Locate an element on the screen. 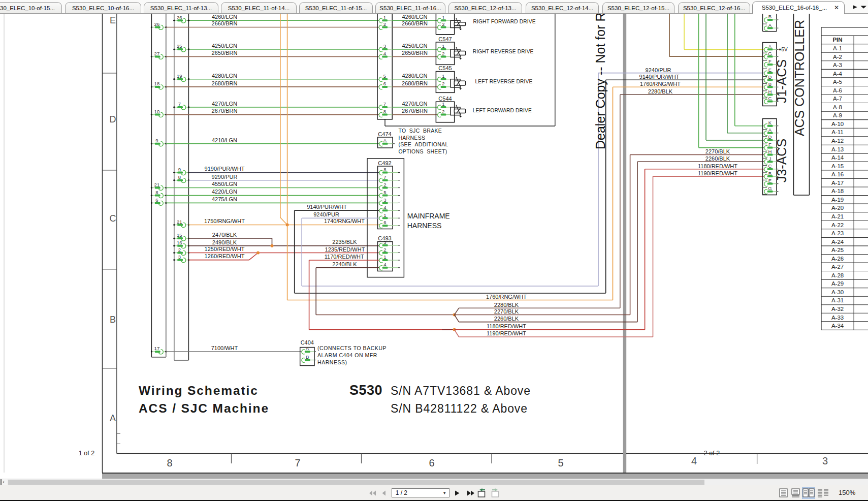 The width and height of the screenshot is (868, 501). svg-text: A-21 is located at coordinates (838, 216).